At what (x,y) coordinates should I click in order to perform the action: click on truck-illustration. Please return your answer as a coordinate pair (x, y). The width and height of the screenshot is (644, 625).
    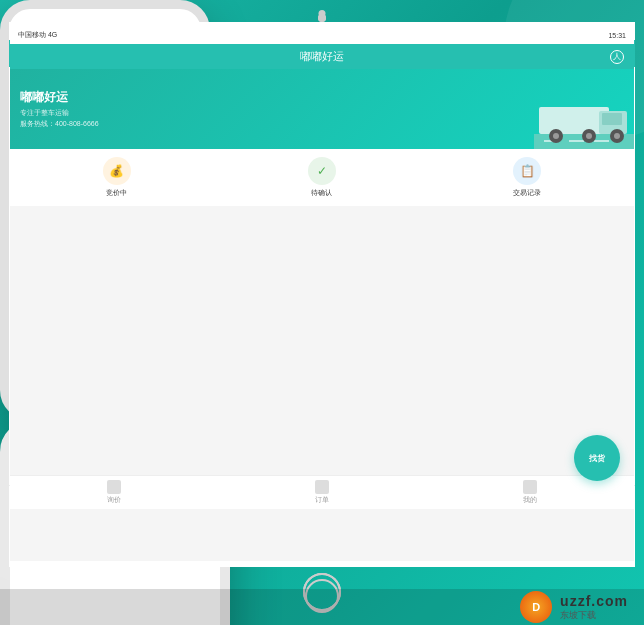
    Looking at the image, I should click on (584, 114).